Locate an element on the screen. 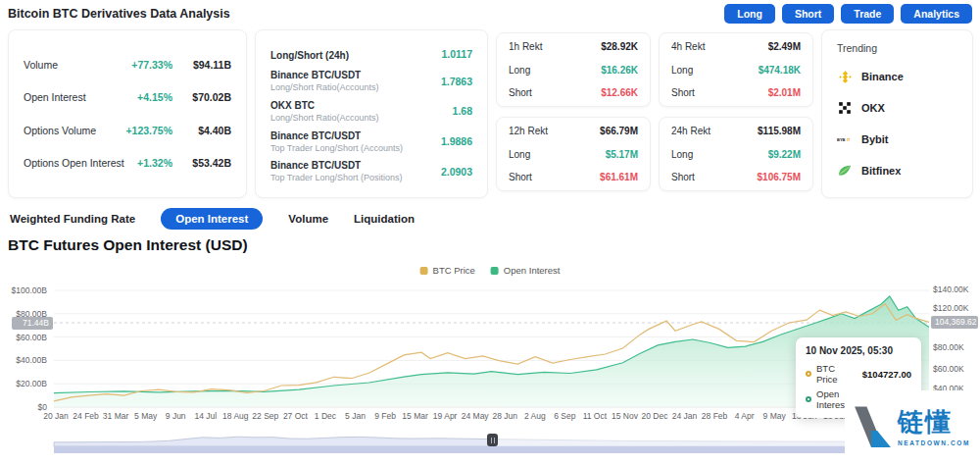 The height and width of the screenshot is (465, 980). rekt-short-value: $12.66K is located at coordinates (619, 92).